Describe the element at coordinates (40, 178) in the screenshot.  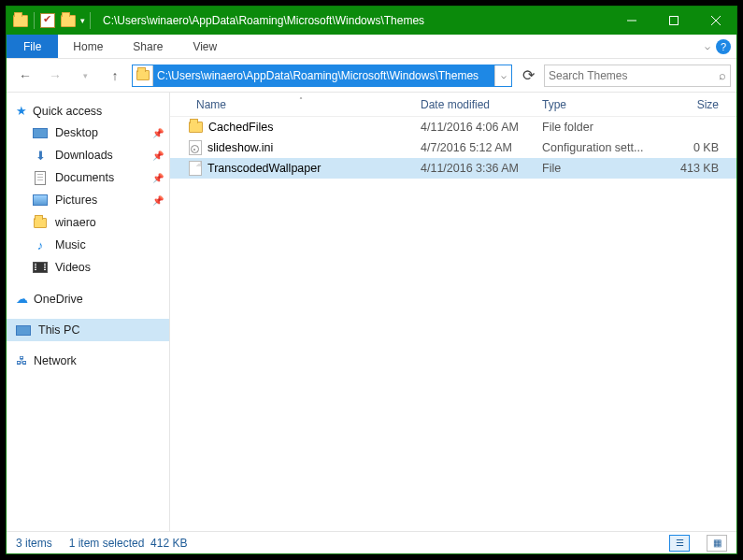
I see `documents-icon` at that location.